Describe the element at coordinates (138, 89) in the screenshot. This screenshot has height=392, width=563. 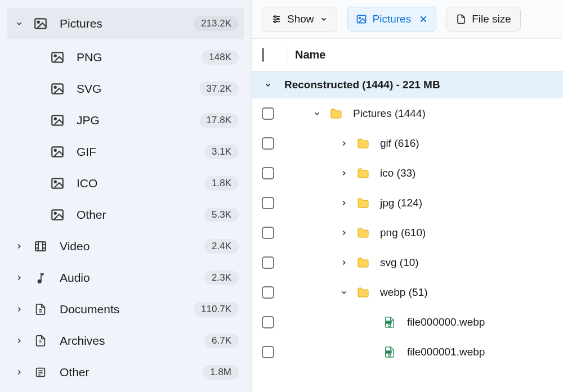
I see `sidebar-label: SVG` at that location.